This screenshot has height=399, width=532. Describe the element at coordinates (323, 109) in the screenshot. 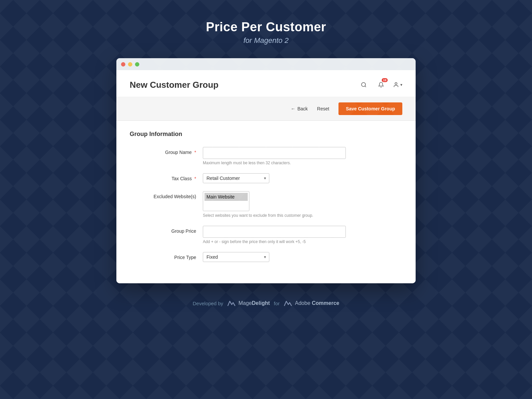

I see `reset-button: Reset` at that location.